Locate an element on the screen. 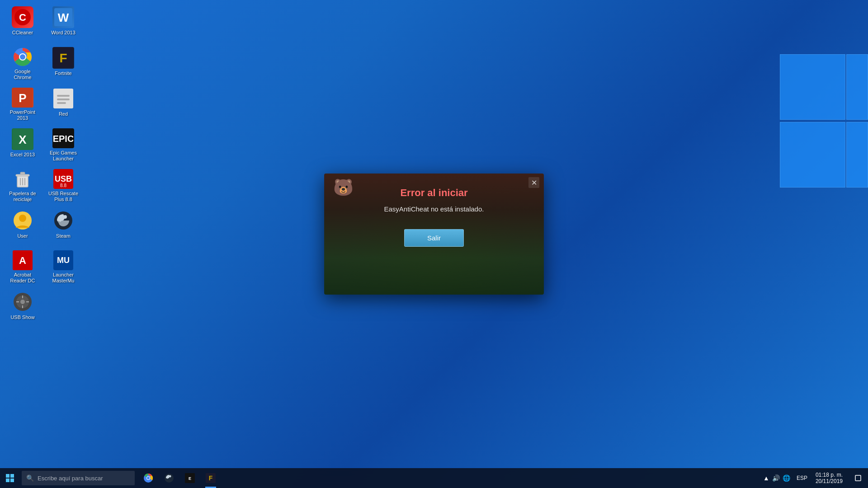 This screenshot has width=868, height=488. taskbar-app-chrome is located at coordinates (148, 478).